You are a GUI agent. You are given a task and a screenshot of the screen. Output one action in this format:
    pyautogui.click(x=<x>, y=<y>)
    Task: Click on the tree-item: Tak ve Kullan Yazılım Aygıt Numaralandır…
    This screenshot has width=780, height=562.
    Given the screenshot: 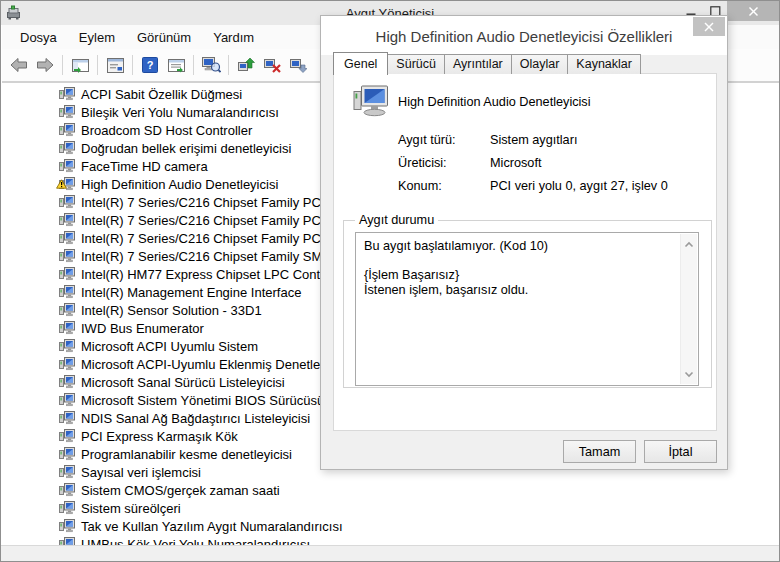 What is the action you would take?
    pyautogui.click(x=391, y=526)
    